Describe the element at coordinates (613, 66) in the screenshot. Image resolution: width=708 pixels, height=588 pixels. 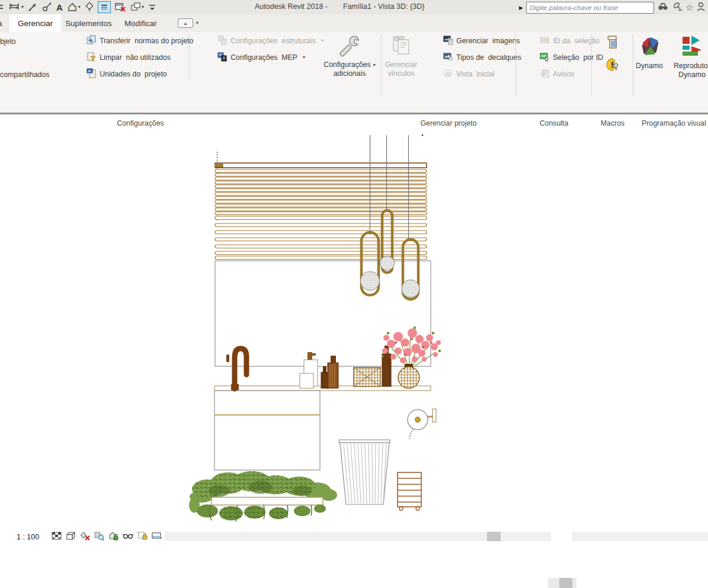
I see `macro-security-button` at that location.